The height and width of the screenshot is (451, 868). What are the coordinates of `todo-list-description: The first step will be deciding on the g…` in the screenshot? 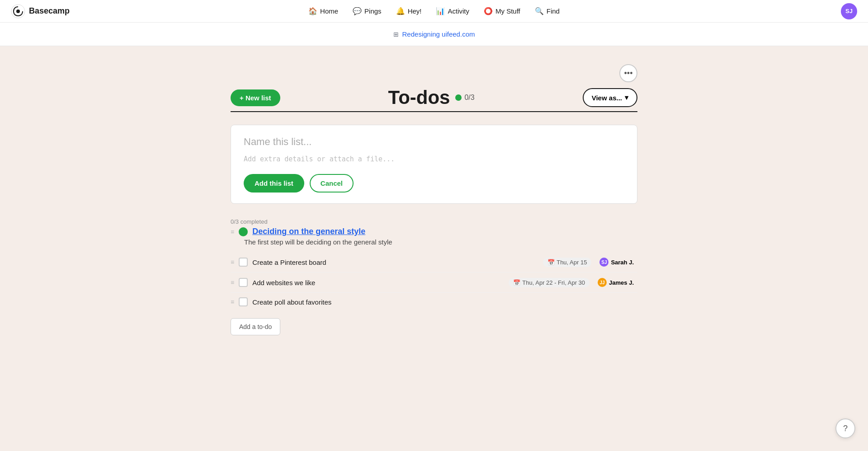 It's located at (441, 242).